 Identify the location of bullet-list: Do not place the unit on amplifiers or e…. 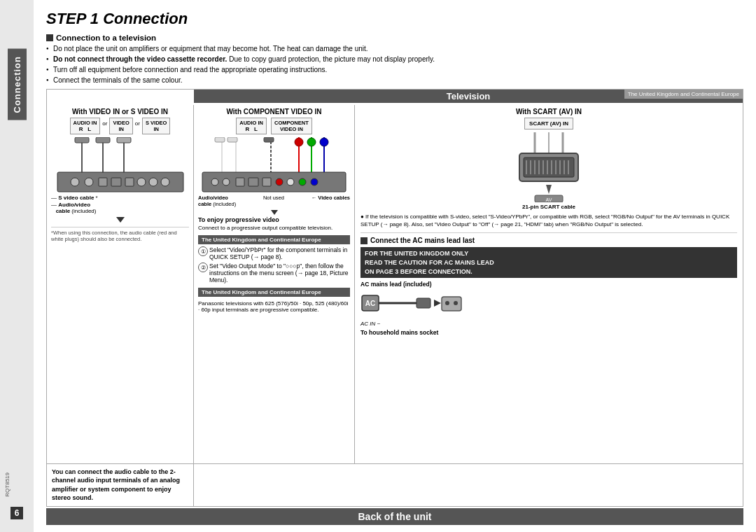
(395, 64).